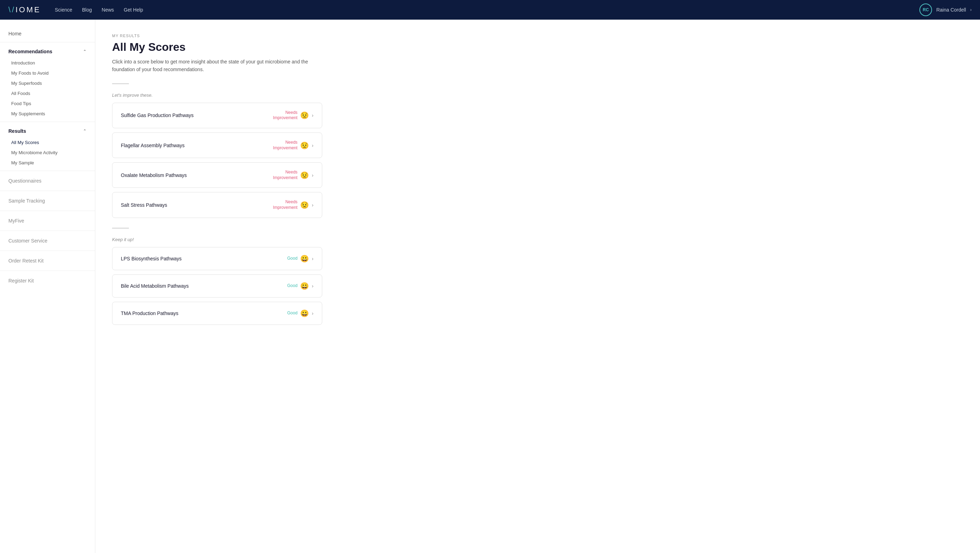  I want to click on sidebar-item-my-sample: My Sample, so click(47, 163).